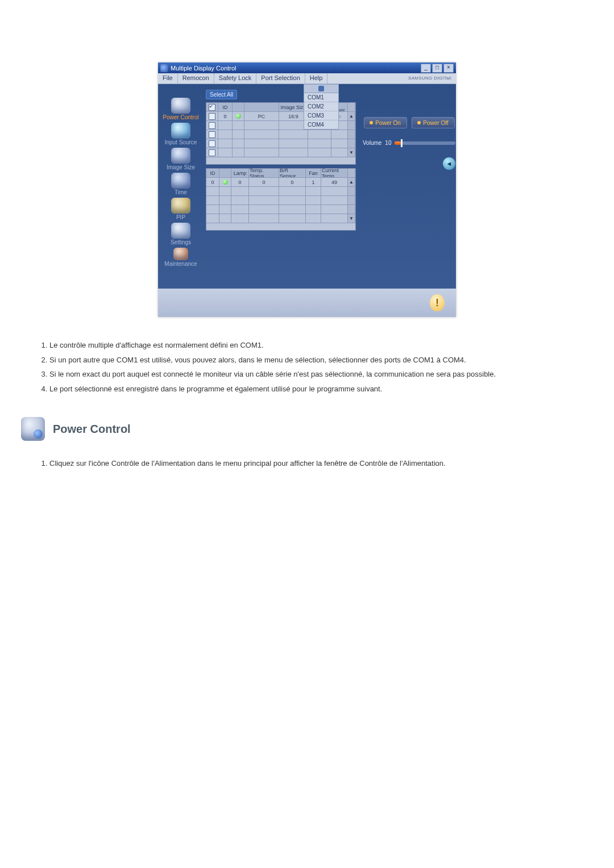 This screenshot has height=868, width=614. What do you see at coordinates (388, 123) in the screenshot?
I see `power-on-label: Power On` at bounding box center [388, 123].